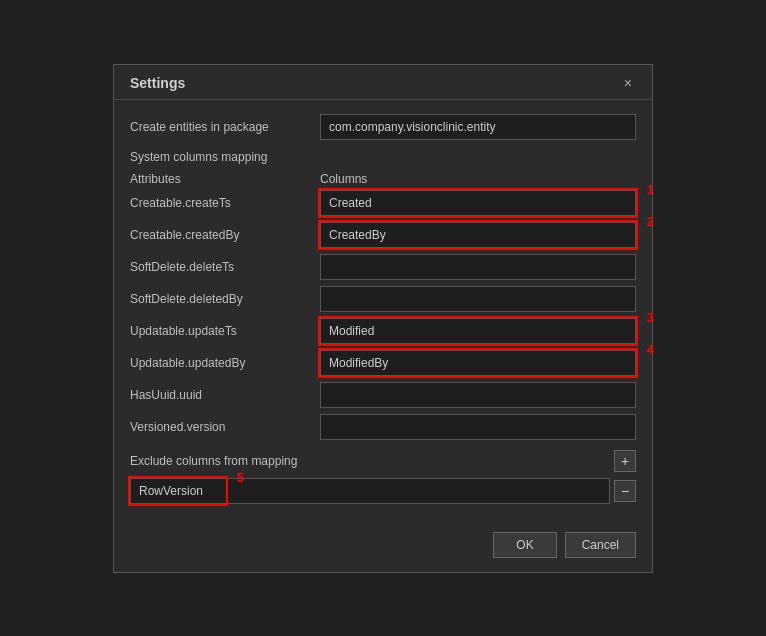 The height and width of the screenshot is (636, 766). What do you see at coordinates (600, 545) in the screenshot?
I see `cancel-button: Cancel` at bounding box center [600, 545].